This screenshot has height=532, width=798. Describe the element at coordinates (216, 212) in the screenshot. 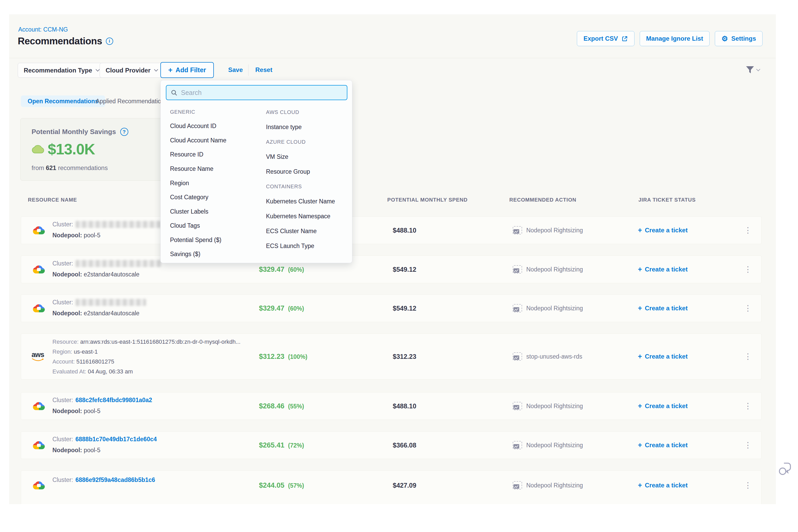

I see `filter-option-cluster-labels: Cluster Labels` at that location.